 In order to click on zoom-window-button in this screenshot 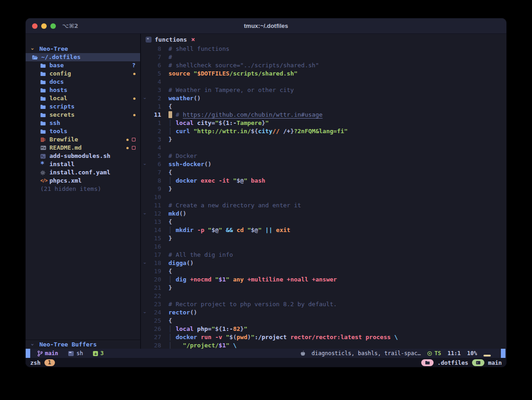, I will do `click(53, 26)`.